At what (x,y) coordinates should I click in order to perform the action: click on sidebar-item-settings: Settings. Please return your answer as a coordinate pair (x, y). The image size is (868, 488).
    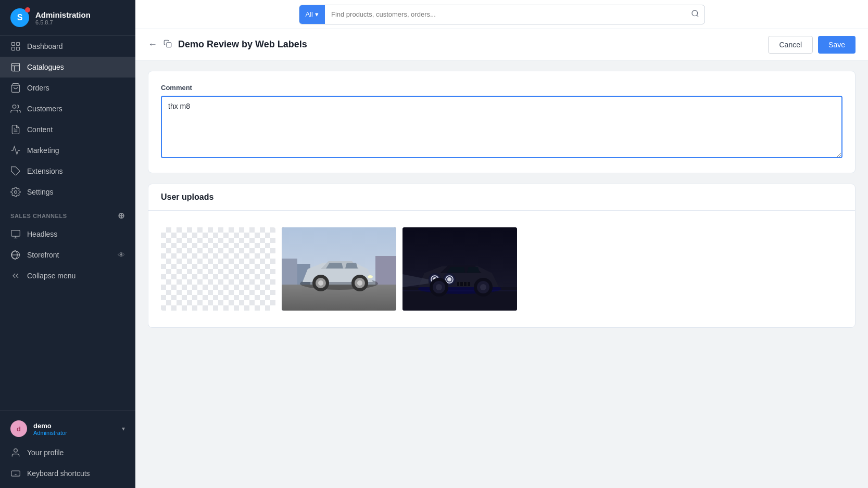
    Looking at the image, I should click on (68, 192).